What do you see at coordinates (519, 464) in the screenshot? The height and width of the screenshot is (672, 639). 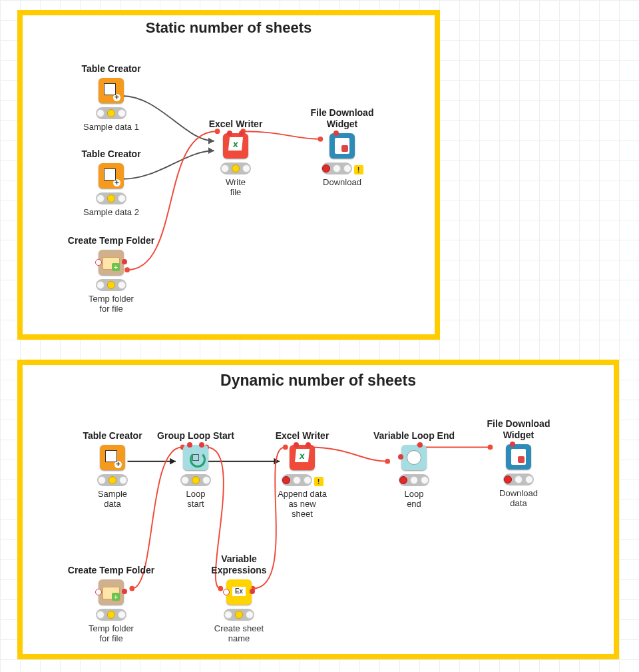 I see `node-file-download-widget-dyn: File Download Widget Download data` at bounding box center [519, 464].